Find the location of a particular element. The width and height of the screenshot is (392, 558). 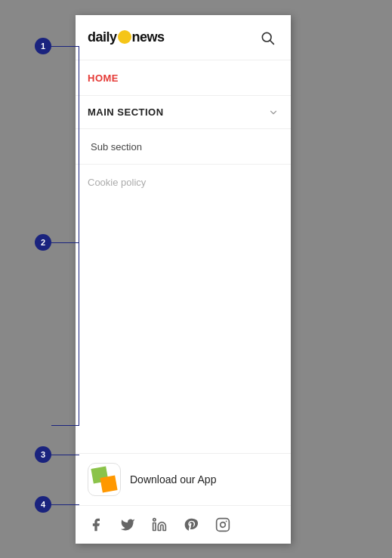

app-flag-orange is located at coordinates (109, 483).